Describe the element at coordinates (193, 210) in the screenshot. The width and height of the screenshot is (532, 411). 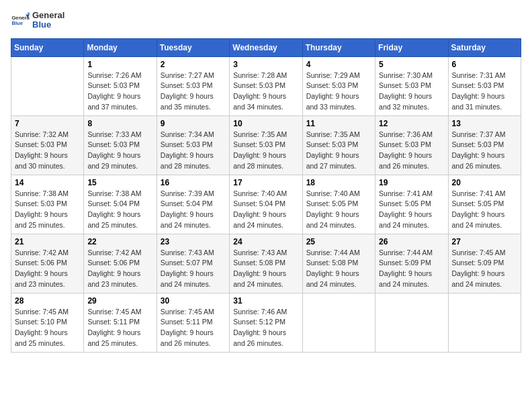
I see `day-info: Sunrise: 7:39 AM Sunset: 5:04 PM Dayligh…` at that location.